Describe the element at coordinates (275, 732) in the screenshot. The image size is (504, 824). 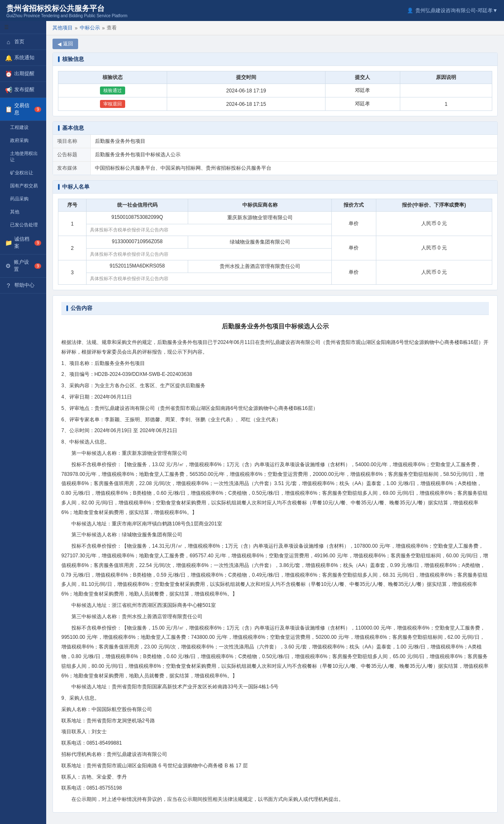
I see `announcement-paragraph: 项目联系人：刘女士` at that location.